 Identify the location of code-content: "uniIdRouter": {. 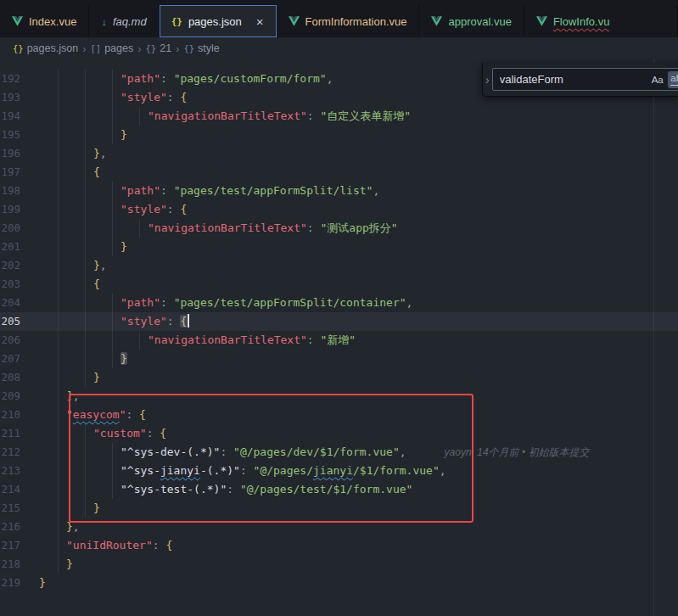
(105, 546).